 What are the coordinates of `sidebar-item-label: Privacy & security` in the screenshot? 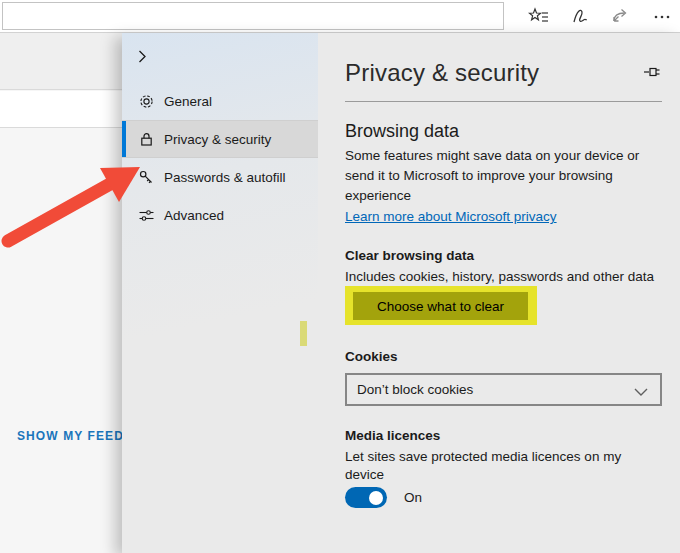 It's located at (218, 140).